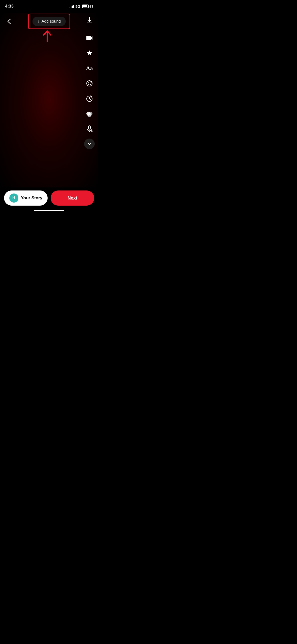 The image size is (297, 644). What do you see at coordinates (73, 198) in the screenshot?
I see `next-button: Next` at bounding box center [73, 198].